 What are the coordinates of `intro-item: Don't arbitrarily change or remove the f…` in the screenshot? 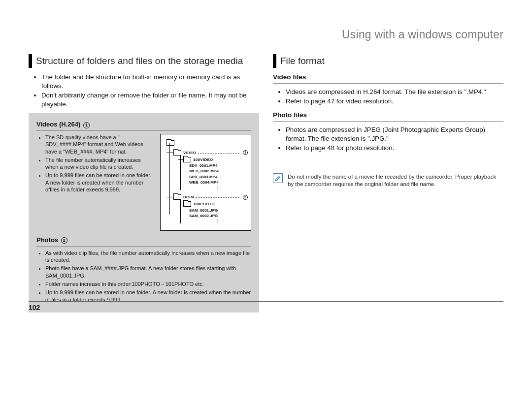 It's located at (150, 100).